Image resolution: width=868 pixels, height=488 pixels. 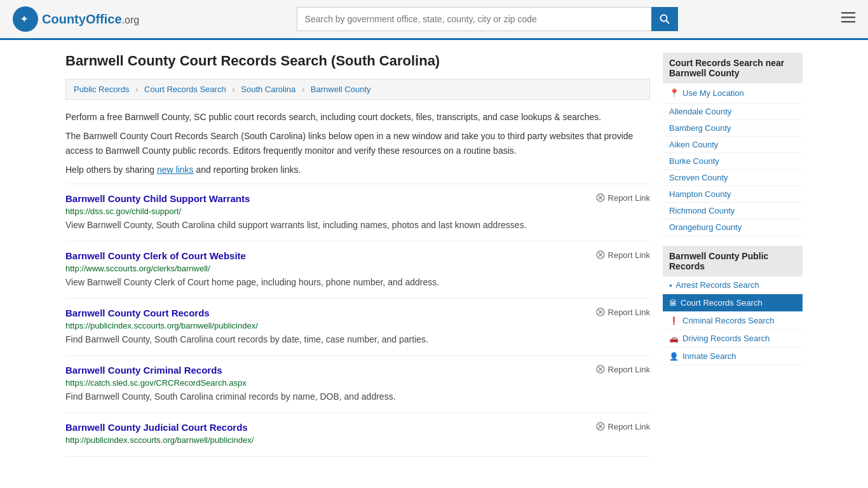 What do you see at coordinates (358, 211) in the screenshot?
I see `result-url: https://dss.sc.gov/child-support/` at bounding box center [358, 211].